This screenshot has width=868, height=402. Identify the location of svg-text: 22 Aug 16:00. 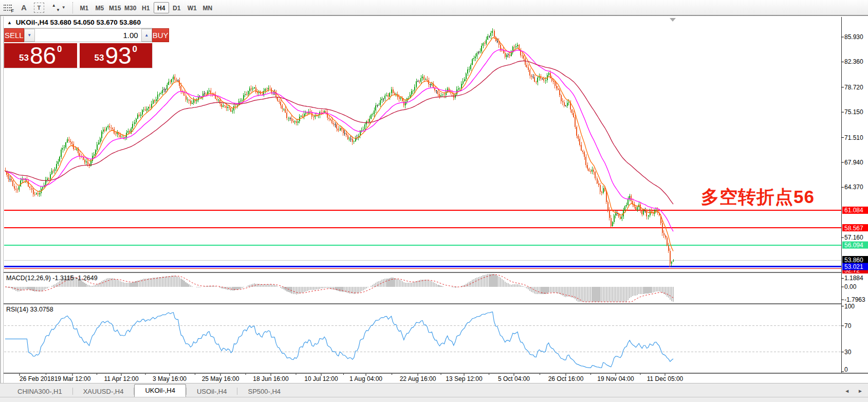
(418, 379).